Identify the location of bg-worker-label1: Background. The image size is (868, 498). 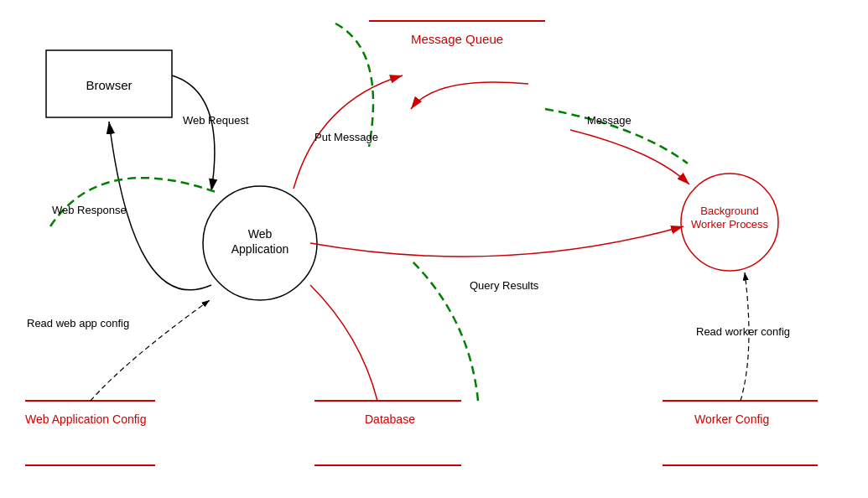
(730, 211).